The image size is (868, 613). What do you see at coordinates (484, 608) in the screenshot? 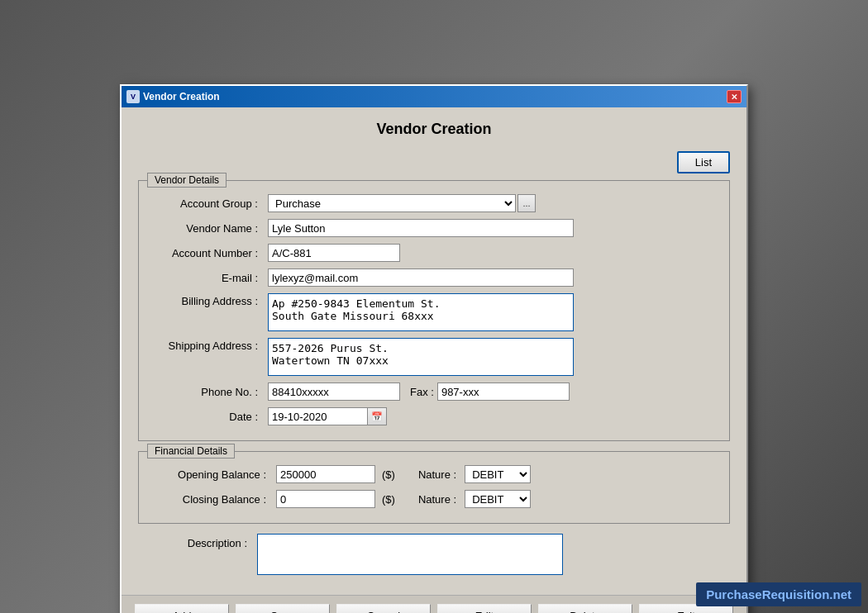
I see `edit-button: Edit` at bounding box center [484, 608].